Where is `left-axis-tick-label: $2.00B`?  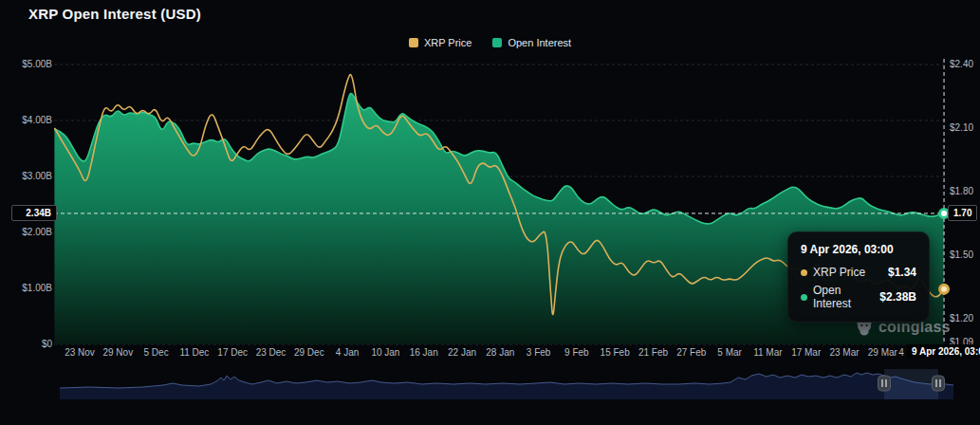
left-axis-tick-label: $2.00B is located at coordinates (27, 231).